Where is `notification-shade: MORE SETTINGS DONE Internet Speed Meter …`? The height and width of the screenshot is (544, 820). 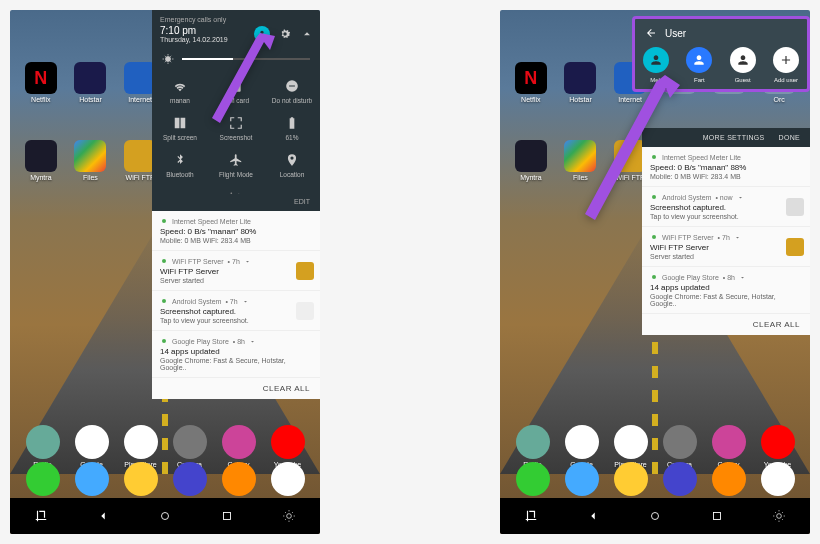 notification-shade: MORE SETTINGS DONE Internet Speed Meter … is located at coordinates (726, 232).